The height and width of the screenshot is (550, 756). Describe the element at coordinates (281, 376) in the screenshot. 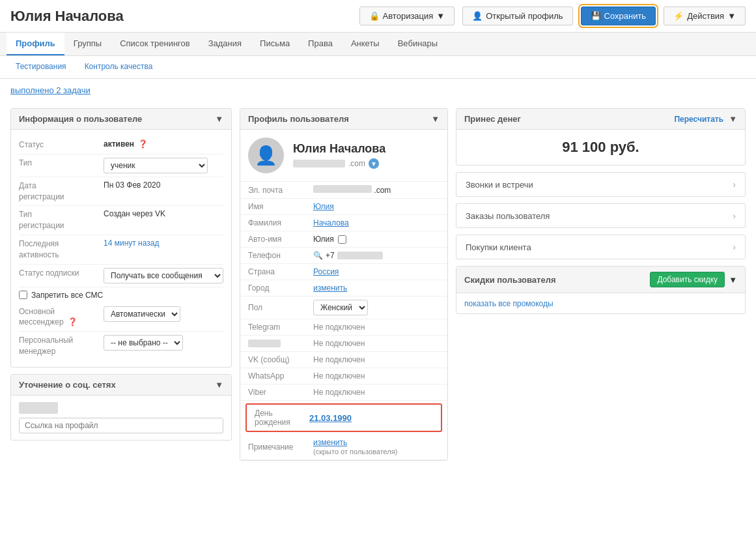

I see `whatsapp-label: WhatsApp` at that location.